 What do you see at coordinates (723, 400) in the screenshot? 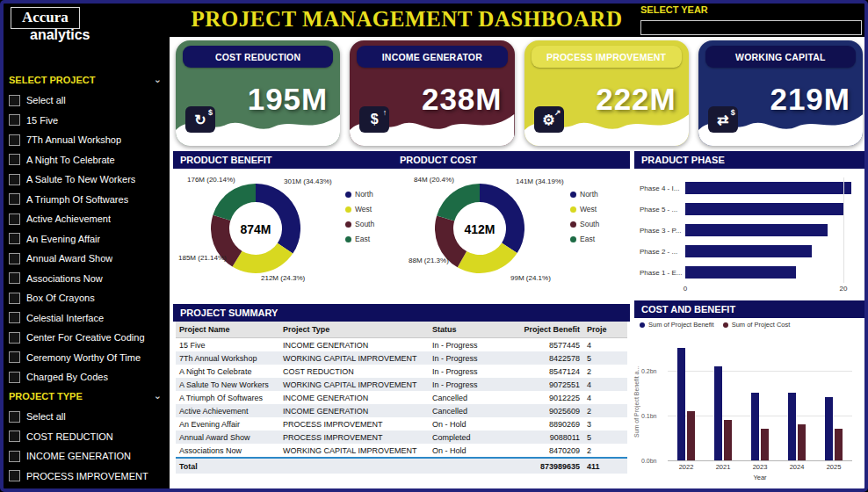
I see `bar-group-2021` at bounding box center [723, 400].